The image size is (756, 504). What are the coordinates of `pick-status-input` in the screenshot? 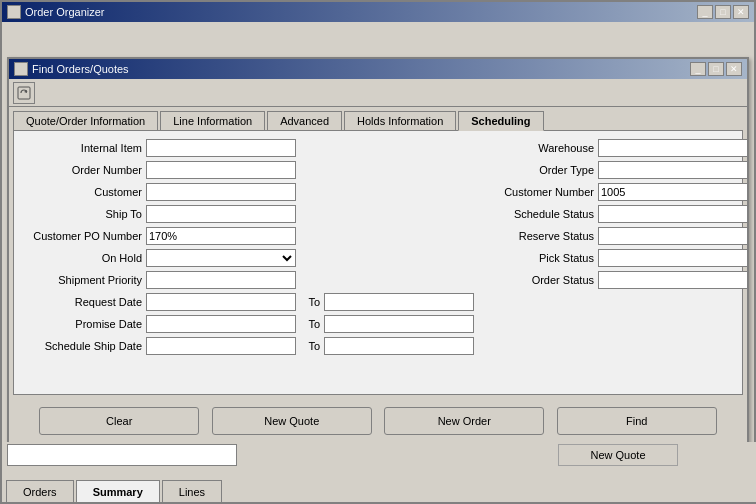 It's located at (673, 258).